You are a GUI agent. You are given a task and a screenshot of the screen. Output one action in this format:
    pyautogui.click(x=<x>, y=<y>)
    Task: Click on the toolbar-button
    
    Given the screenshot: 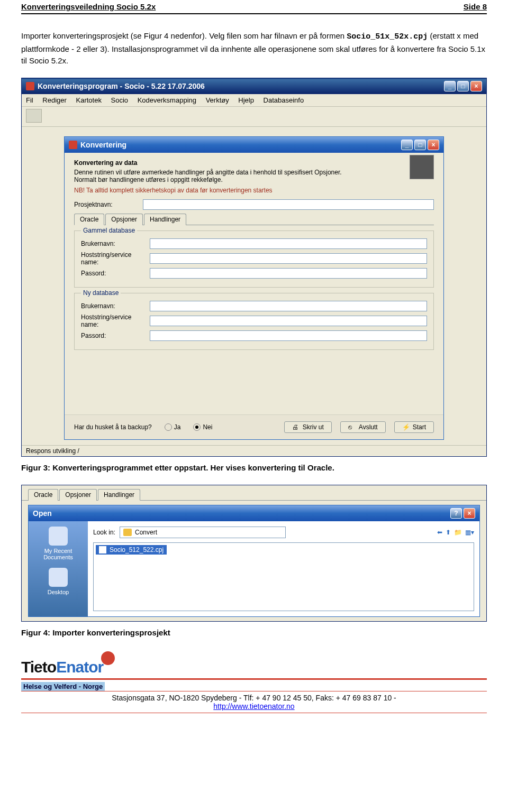 What is the action you would take?
    pyautogui.click(x=34, y=116)
    